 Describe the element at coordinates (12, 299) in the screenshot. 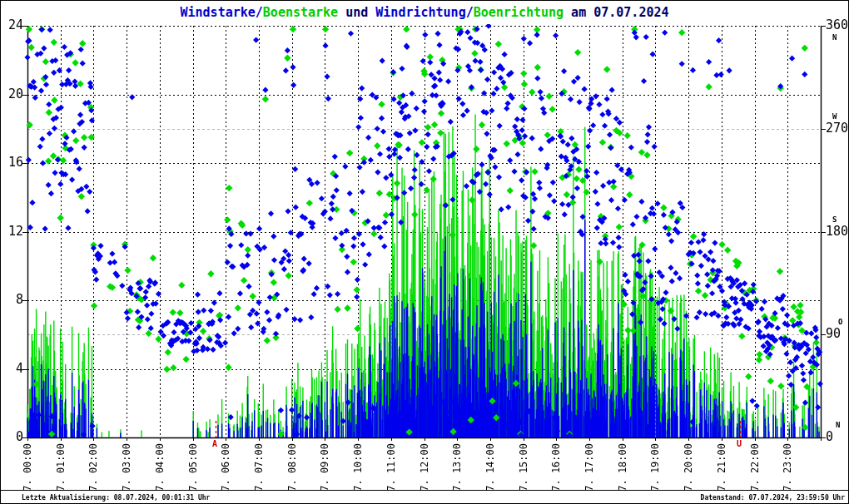

I see `y-left-tick-label: 8` at that location.